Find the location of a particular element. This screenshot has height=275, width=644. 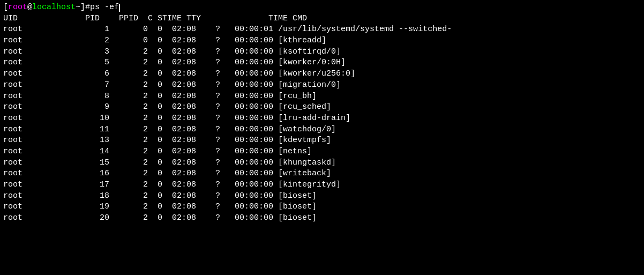

table-row: root 8 2 0 02:08 ? 00:00:00 [rcu_bh] is located at coordinates (322, 96).